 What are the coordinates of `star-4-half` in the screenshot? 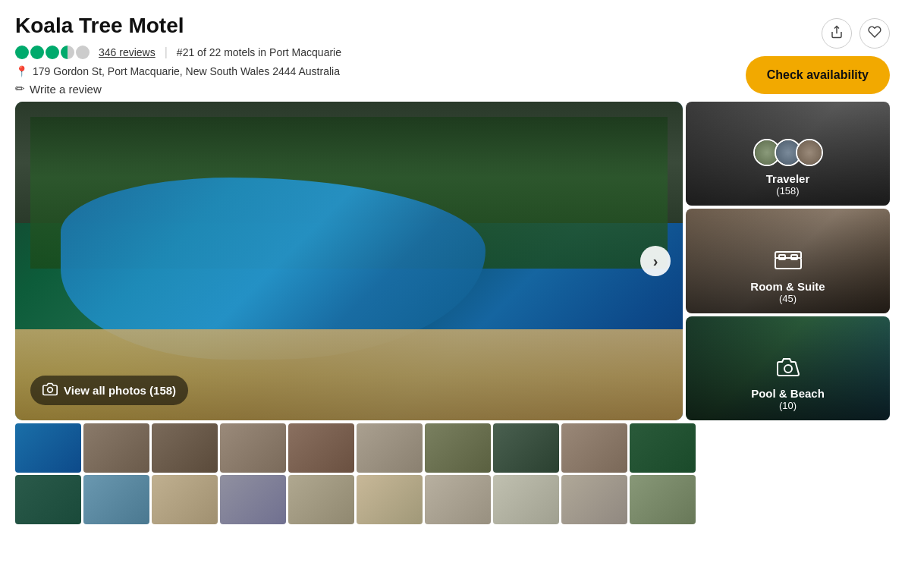 It's located at (68, 52).